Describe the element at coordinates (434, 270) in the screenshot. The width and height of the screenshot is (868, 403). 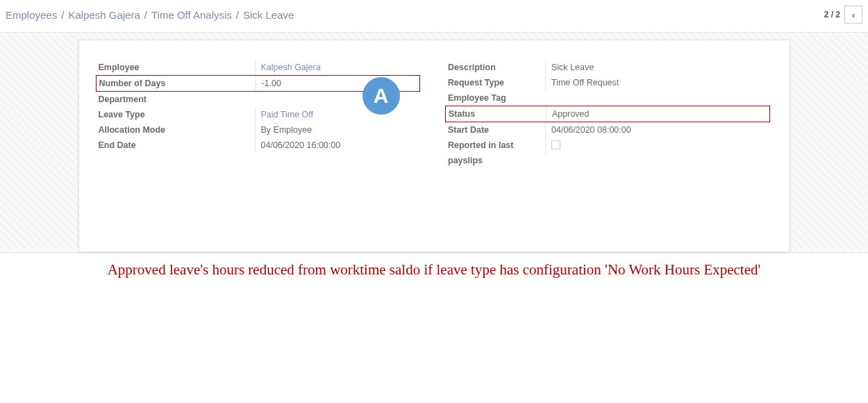
I see `annotation-caption: Approved leave's hours reduced from work…` at that location.